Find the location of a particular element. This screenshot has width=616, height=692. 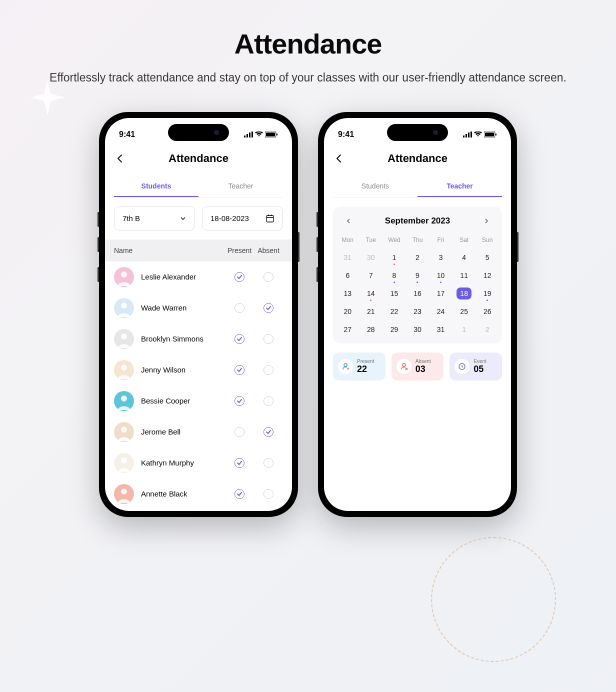

date-picker: 18-08-2023 is located at coordinates (242, 218).